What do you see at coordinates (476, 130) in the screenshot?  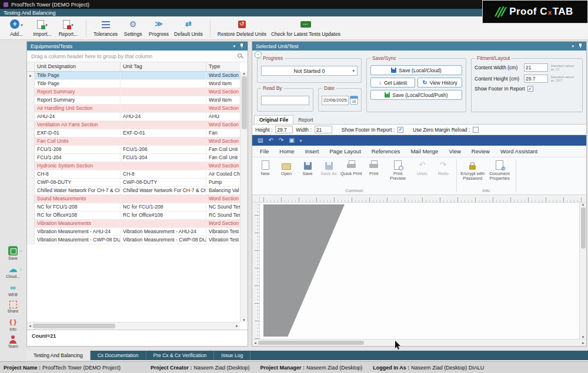 I see `zero-margin-checkbox` at bounding box center [476, 130].